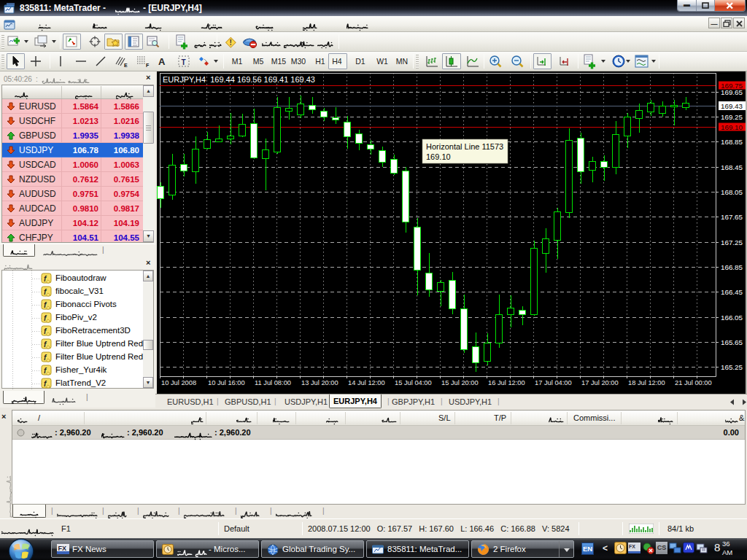 The image size is (747, 560). Describe the element at coordinates (732, 141) in the screenshot. I see `svg-text: 168.85` at that location.